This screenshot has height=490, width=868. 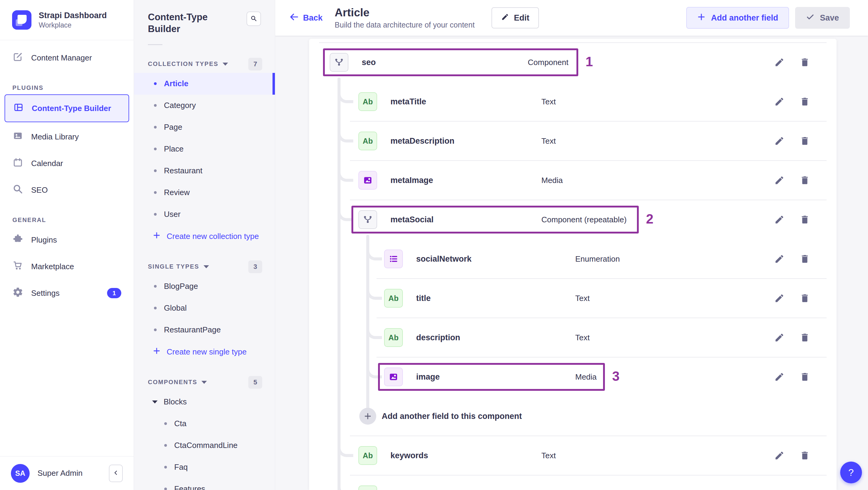 What do you see at coordinates (205, 424) in the screenshot?
I see `component-cta: Cta` at bounding box center [205, 424].